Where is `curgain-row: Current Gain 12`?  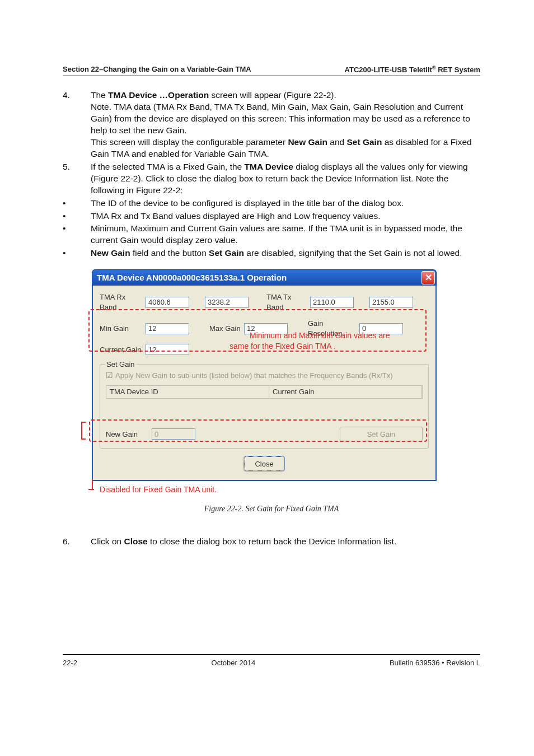
curgain-row: Current Gain 12 is located at coordinates (264, 349).